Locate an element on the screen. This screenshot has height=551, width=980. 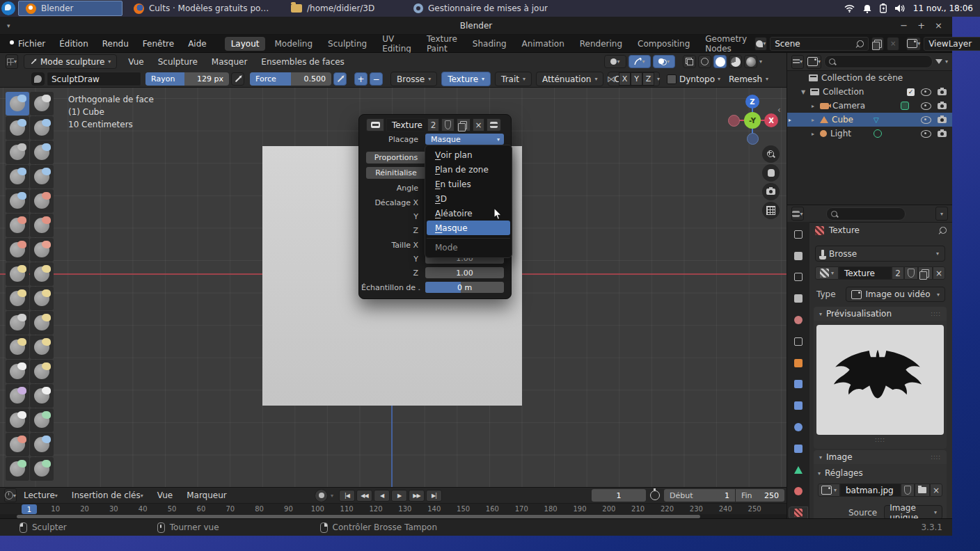
unlink-texture-button: × is located at coordinates (479, 125).